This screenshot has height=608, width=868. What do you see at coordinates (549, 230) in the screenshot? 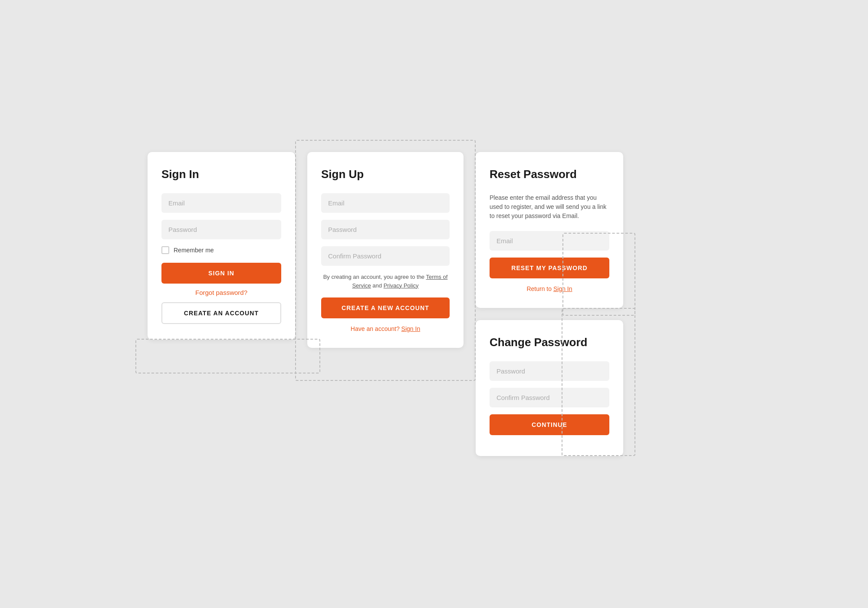
I see `reset-password-card: Reset Password Please enter the email ad…` at bounding box center [549, 230].